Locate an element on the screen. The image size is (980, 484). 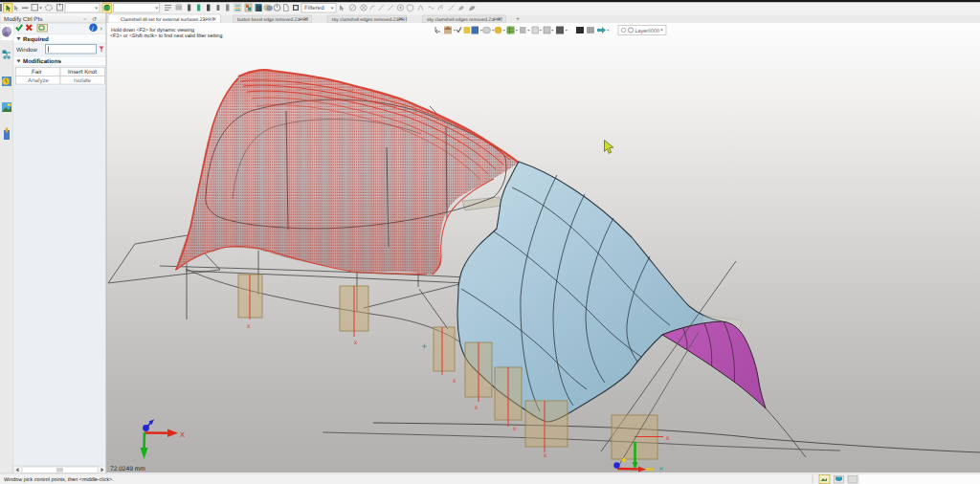
svg-text: X is located at coordinates (182, 434).